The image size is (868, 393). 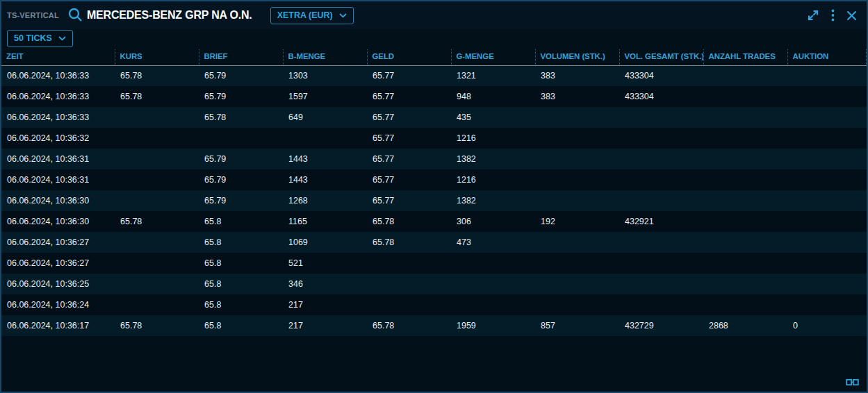 What do you see at coordinates (577, 57) in the screenshot?
I see `column-header-volumen-stk: VOLUMEN (STK.)` at bounding box center [577, 57].